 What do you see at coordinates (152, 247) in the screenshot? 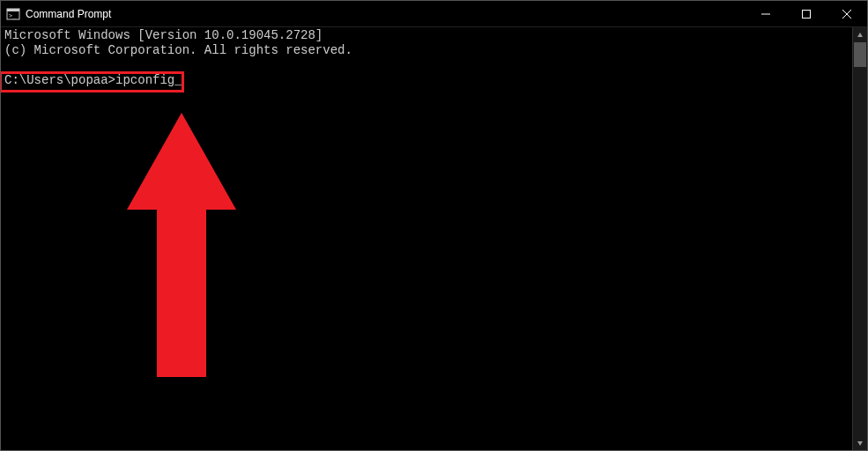
I see `annotation-arrow` at bounding box center [152, 247].